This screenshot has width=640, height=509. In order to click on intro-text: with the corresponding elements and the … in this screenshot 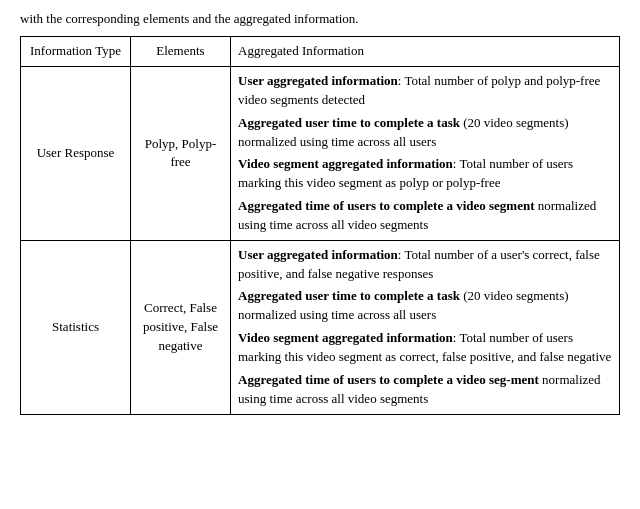, I will do `click(320, 19)`.